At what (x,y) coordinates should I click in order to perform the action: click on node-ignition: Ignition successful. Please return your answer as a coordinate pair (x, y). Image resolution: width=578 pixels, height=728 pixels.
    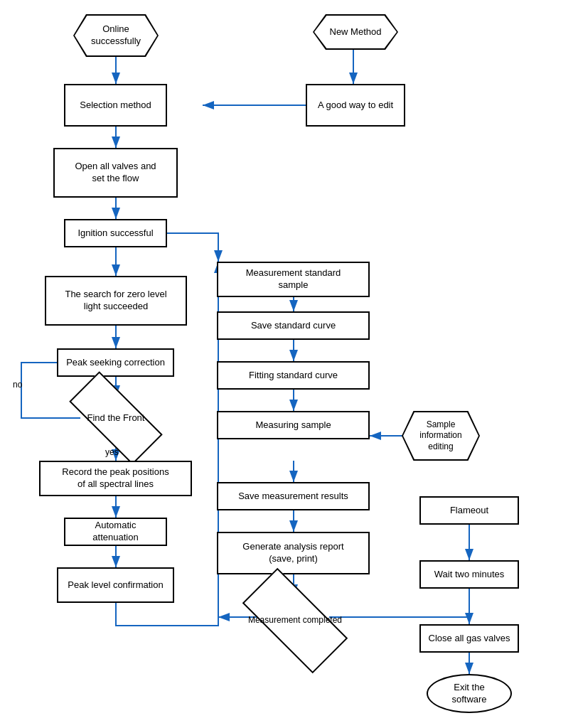
    Looking at the image, I should click on (115, 233).